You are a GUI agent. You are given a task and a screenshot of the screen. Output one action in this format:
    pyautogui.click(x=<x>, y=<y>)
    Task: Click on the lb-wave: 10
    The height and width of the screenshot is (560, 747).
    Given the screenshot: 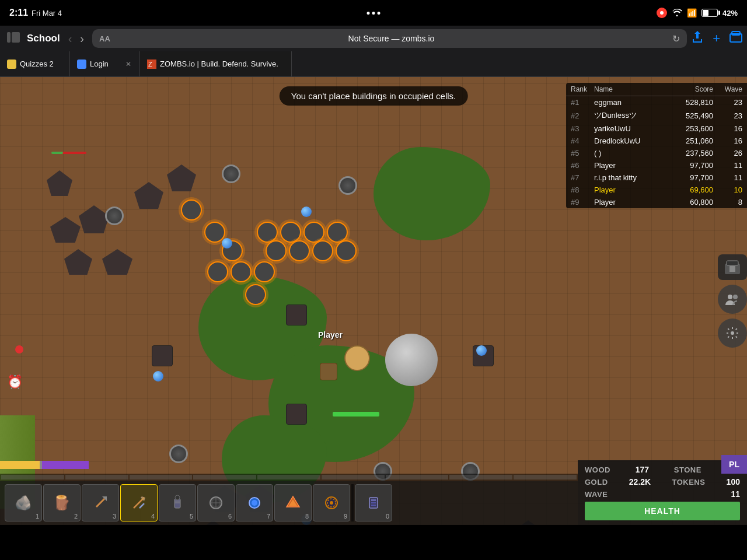 What is the action you would take?
    pyautogui.click(x=728, y=190)
    